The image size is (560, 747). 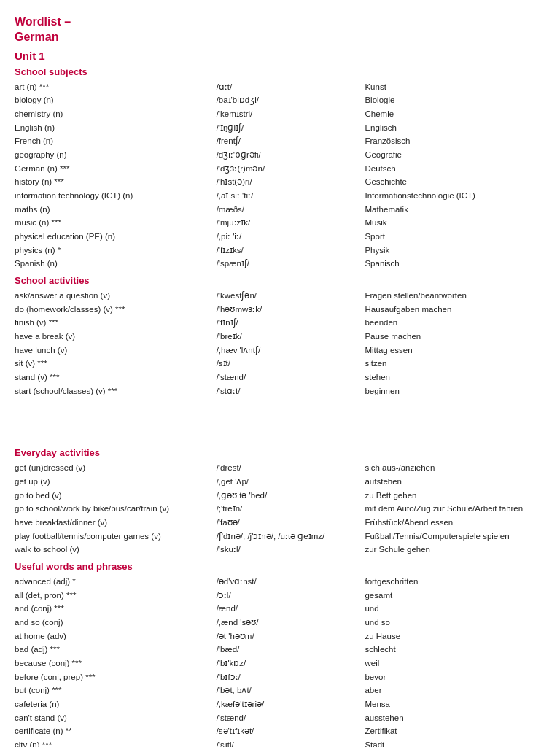 What do you see at coordinates (291, 210) in the screenshot?
I see `pronunciation-cell: /mæðs/` at bounding box center [291, 210].